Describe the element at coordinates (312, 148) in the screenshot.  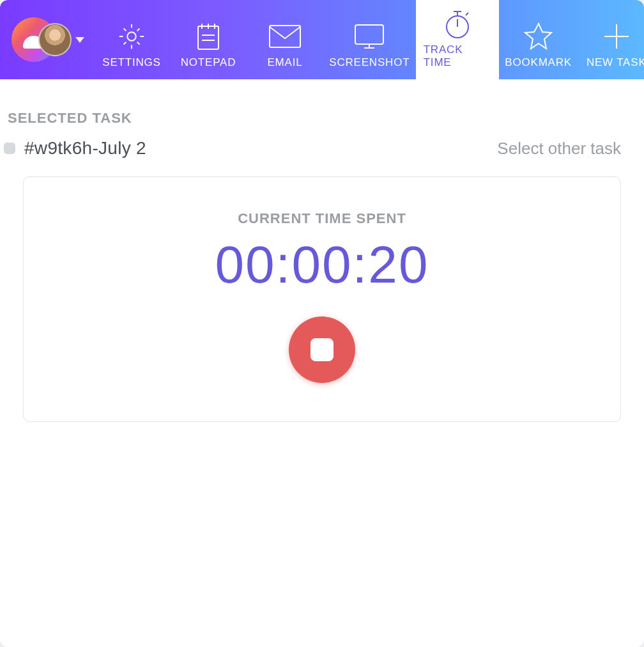
I see `task-row: #w9tk6h-July 2 Select other task` at that location.